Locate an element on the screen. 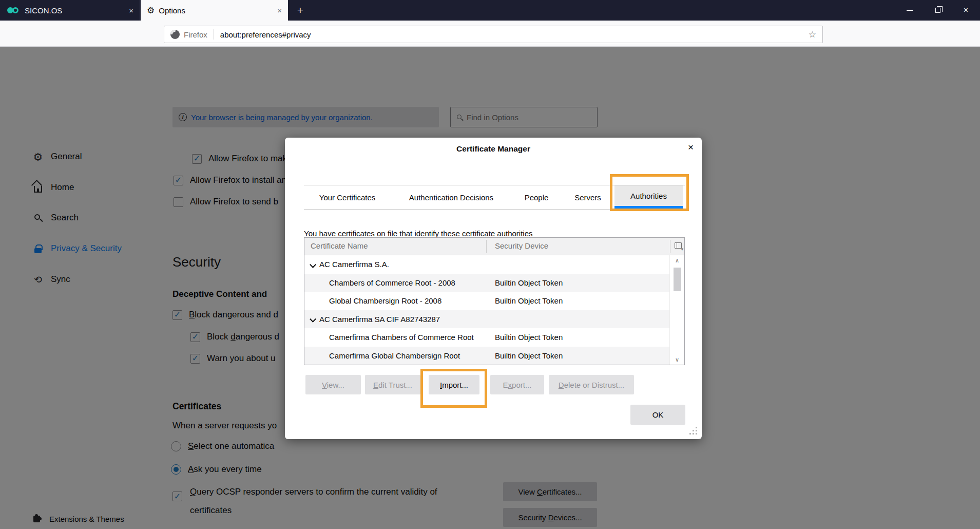  edit-trust-button: Edit Trust... is located at coordinates (393, 385).